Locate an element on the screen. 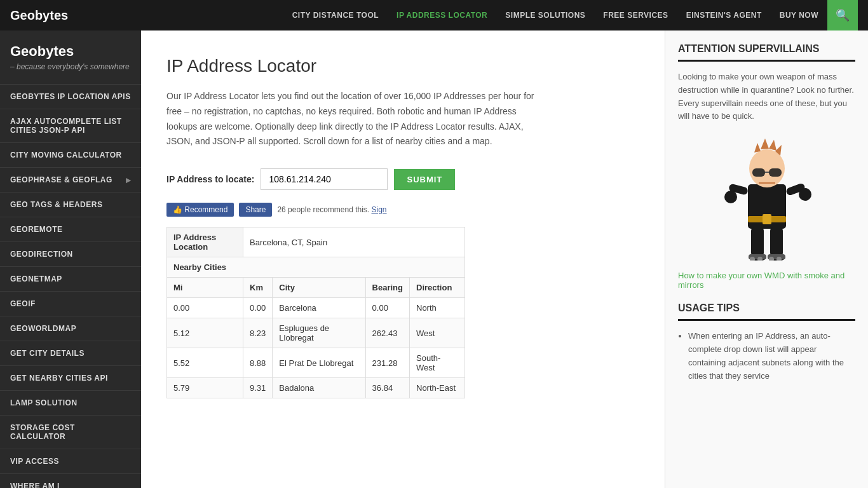  cell-km: 8.88 is located at coordinates (258, 363).